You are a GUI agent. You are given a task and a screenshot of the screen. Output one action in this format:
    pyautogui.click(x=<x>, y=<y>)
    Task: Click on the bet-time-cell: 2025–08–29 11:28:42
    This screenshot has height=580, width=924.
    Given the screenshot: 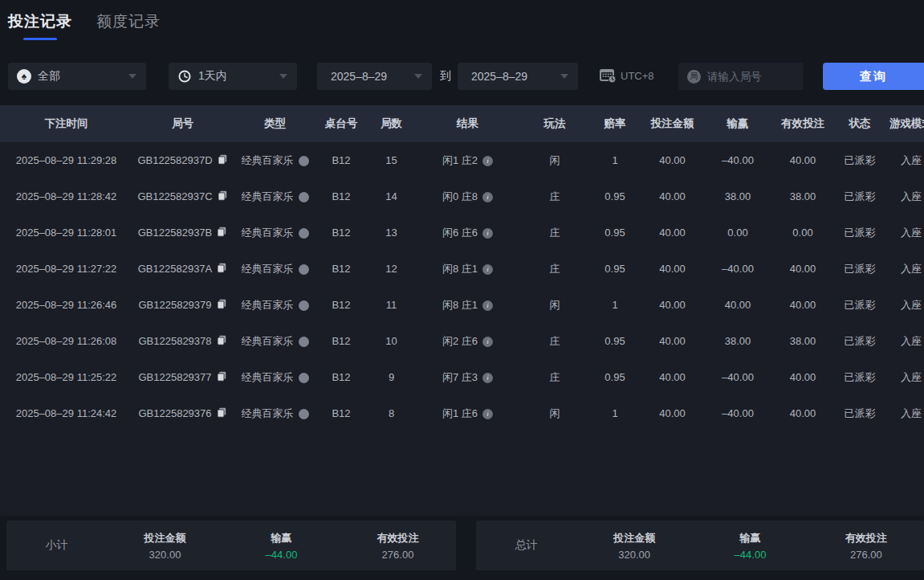 What is the action you would take?
    pyautogui.click(x=66, y=197)
    